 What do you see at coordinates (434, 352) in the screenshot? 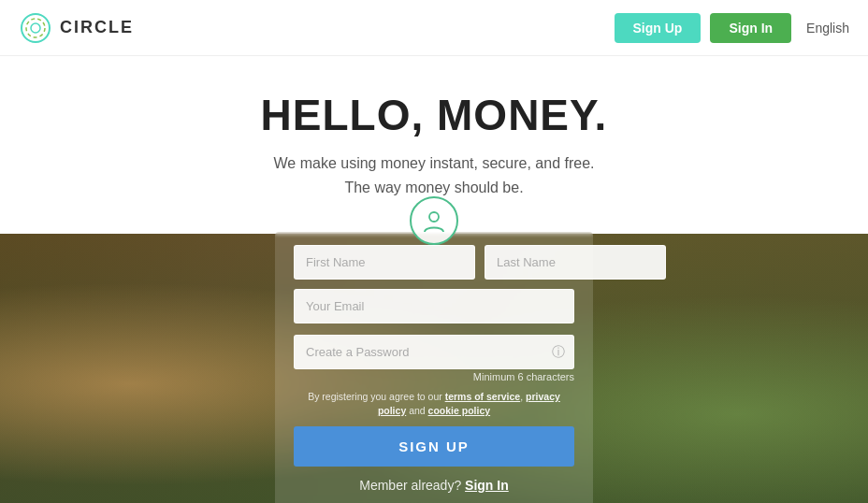
I see `password-input` at bounding box center [434, 352].